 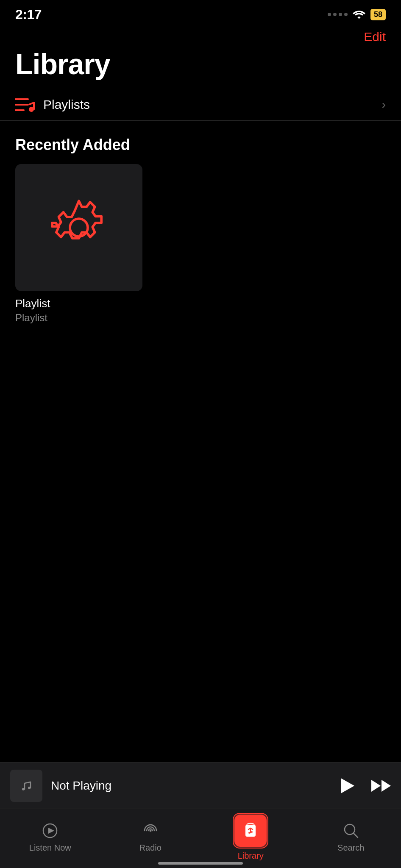 I want to click on album-title: Playlist, so click(x=79, y=303).